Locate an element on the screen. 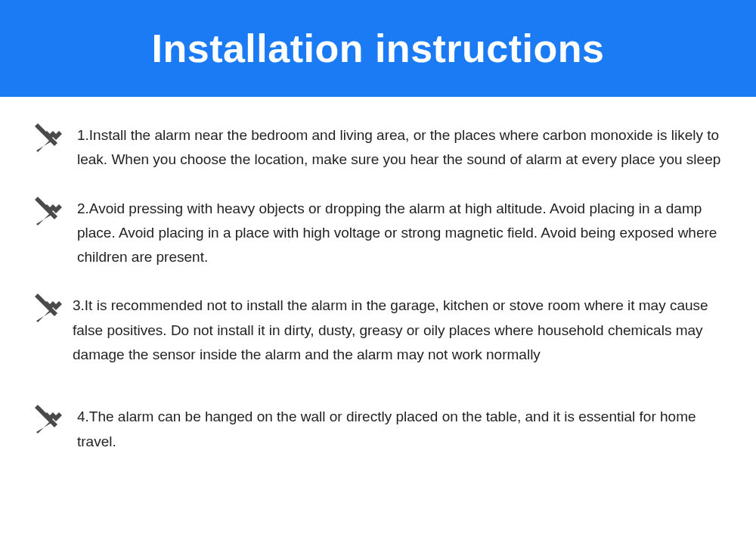 This screenshot has width=756, height=550. instruction-text: 2.Avoid pressing with heavy objects or d… is located at coordinates (401, 233).